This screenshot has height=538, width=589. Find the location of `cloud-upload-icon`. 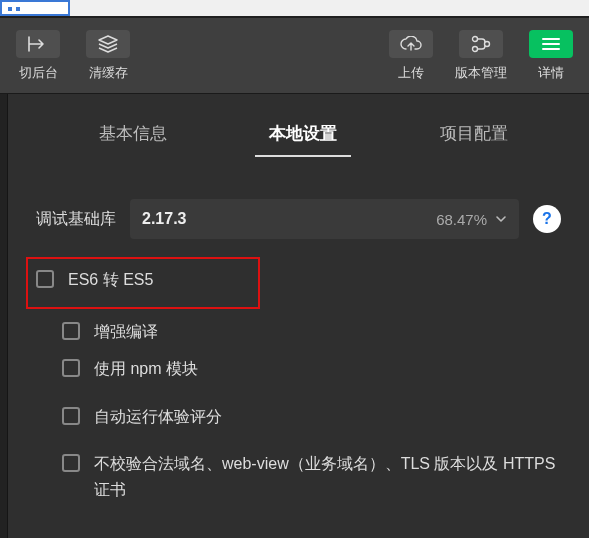

cloud-upload-icon is located at coordinates (411, 44).